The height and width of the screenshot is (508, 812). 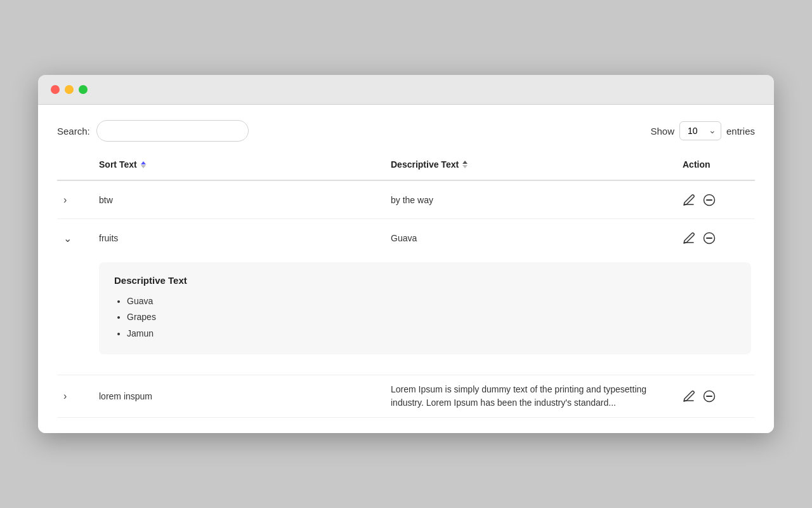 What do you see at coordinates (689, 200) in the screenshot?
I see `edit-button-btw` at bounding box center [689, 200].